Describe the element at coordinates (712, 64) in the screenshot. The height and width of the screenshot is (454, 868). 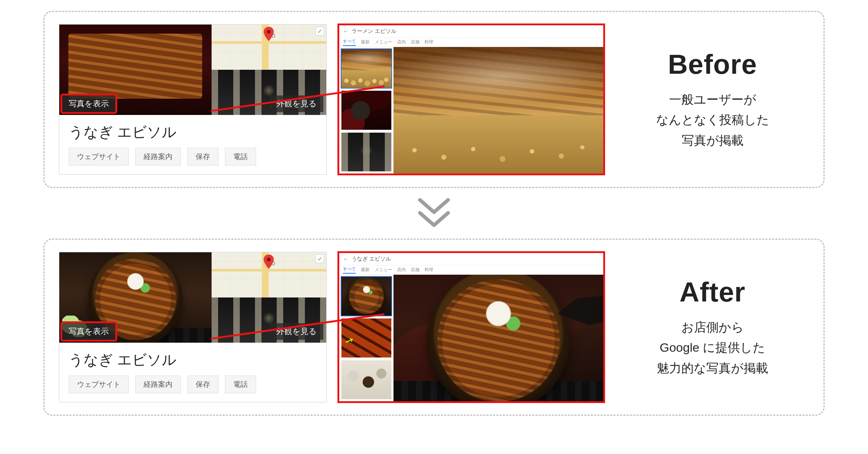
I see `before-heading: Before` at that location.